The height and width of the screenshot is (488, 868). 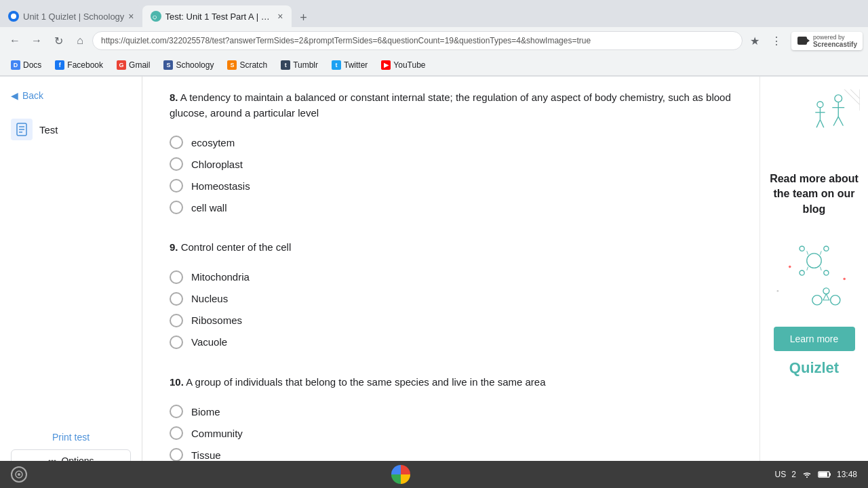 What do you see at coordinates (168, 65) in the screenshot?
I see `schoology-favicon: S` at bounding box center [168, 65].